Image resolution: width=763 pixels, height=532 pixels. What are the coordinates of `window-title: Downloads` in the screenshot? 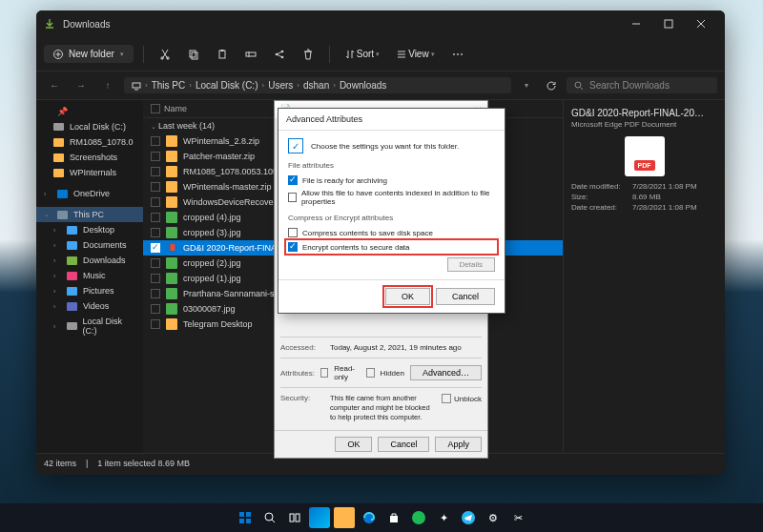 It's located at (341, 25).